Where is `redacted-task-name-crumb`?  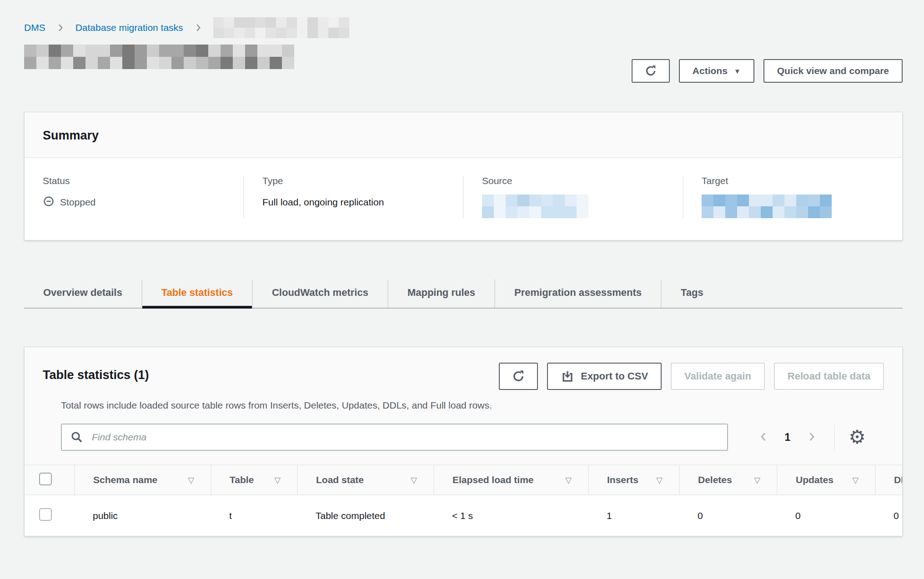
redacted-task-name-crumb is located at coordinates (281, 28).